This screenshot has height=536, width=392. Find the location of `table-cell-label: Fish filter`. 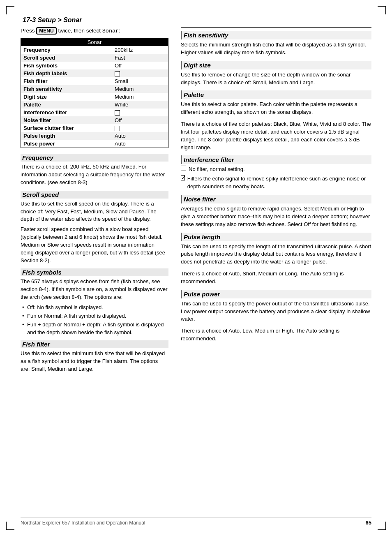

table-cell-label: Fish filter is located at coordinates (67, 81).